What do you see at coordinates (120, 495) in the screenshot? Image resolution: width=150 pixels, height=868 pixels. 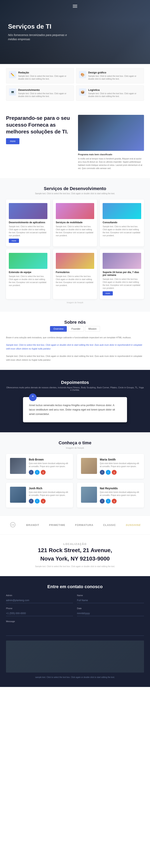 I see `team-info-nat: Nat Reynolds Quis erat dolor lorem tinci…` at bounding box center [120, 495].